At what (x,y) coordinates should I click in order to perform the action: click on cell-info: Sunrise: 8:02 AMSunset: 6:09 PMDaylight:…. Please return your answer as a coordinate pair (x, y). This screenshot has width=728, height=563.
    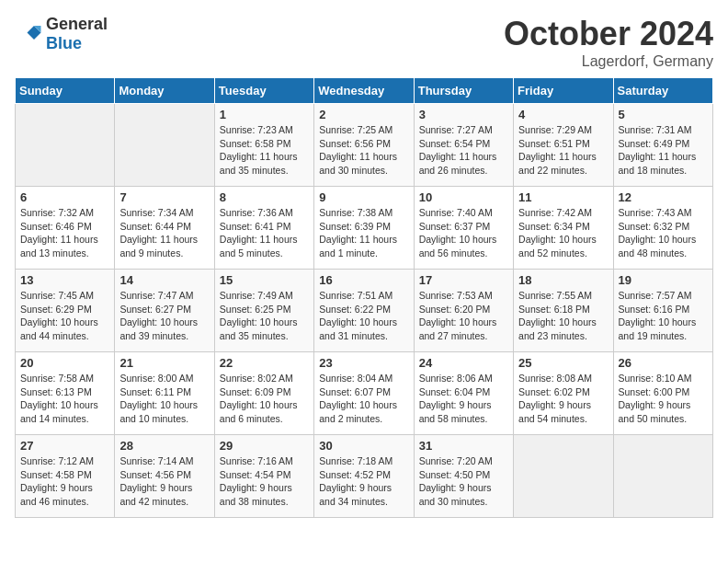
    Looking at the image, I should click on (265, 399).